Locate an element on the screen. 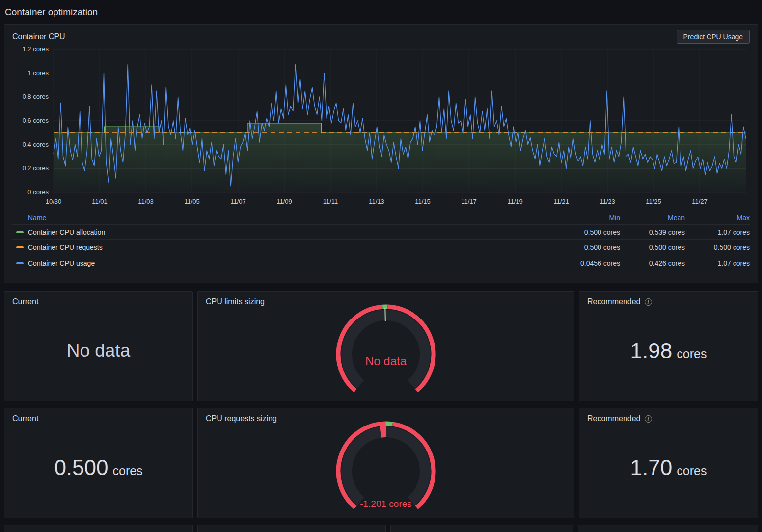 This screenshot has width=762, height=532. recommended-limits-value: 1.98 cores is located at coordinates (669, 351).